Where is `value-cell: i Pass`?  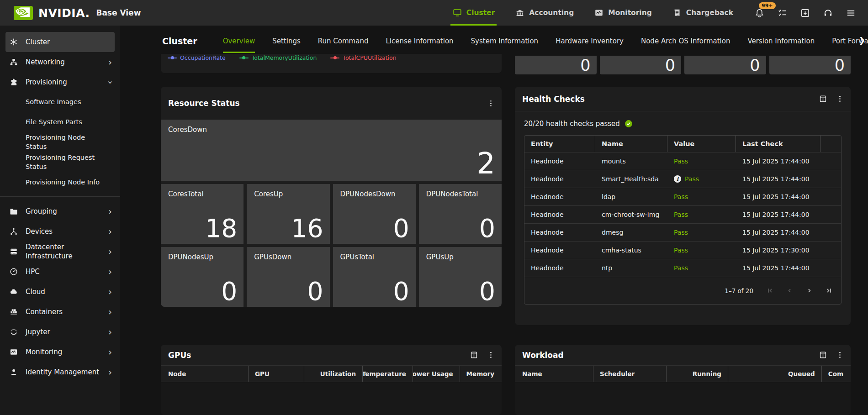 value-cell: i Pass is located at coordinates (702, 197).